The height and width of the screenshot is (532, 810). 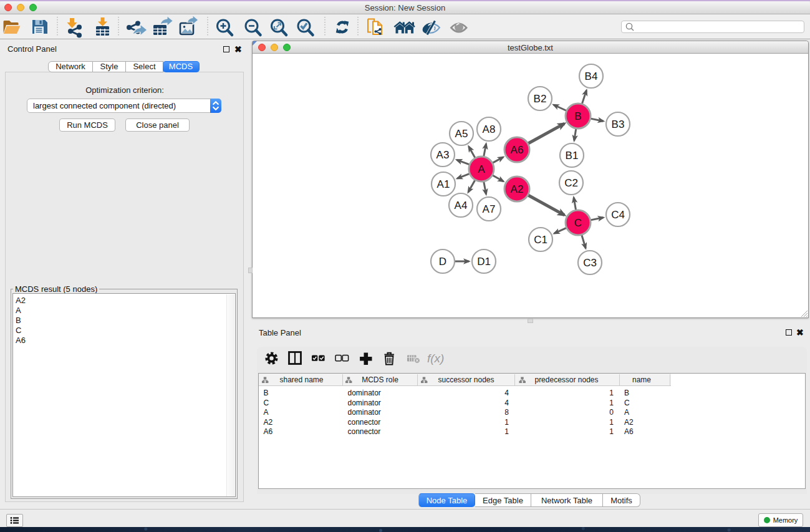 What do you see at coordinates (572, 156) in the screenshot?
I see `svg-text: B1` at bounding box center [572, 156].